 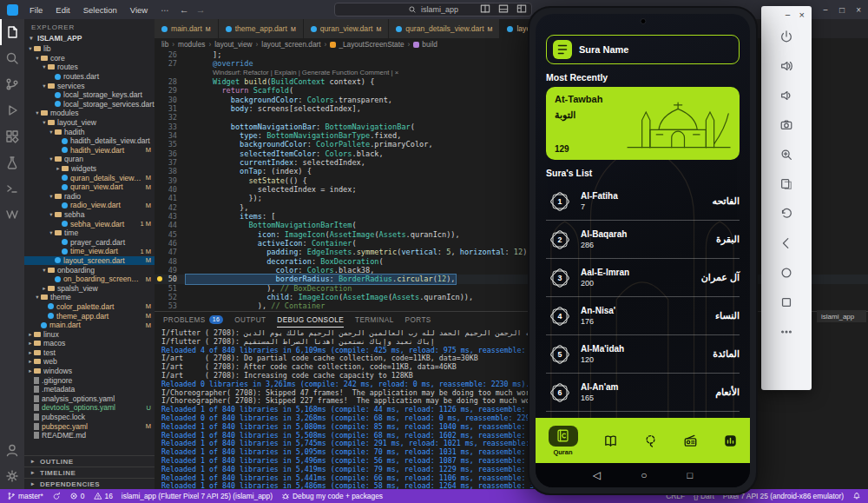 I want to click on tree-item-onboarding: ▾onboarding, so click(x=89, y=269).